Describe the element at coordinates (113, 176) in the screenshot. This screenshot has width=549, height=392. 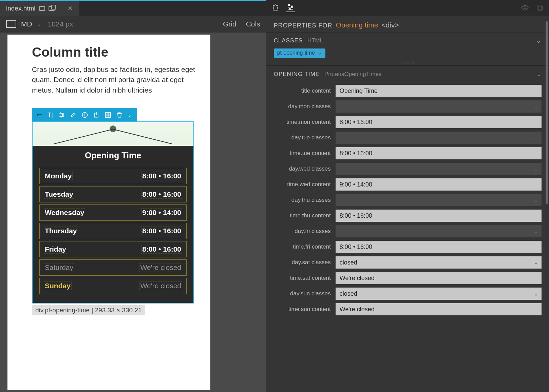
I see `day-row: Monday8:00 • 16:00` at that location.